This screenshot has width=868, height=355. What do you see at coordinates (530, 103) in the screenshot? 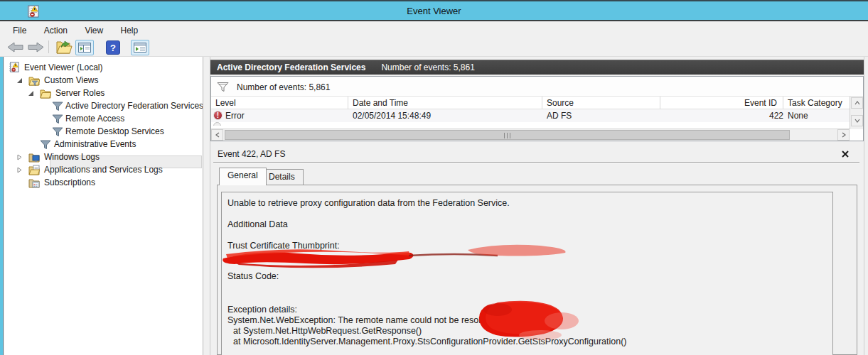
I see `table-header: Level Date and Time Source Event ID Task…` at bounding box center [530, 103].